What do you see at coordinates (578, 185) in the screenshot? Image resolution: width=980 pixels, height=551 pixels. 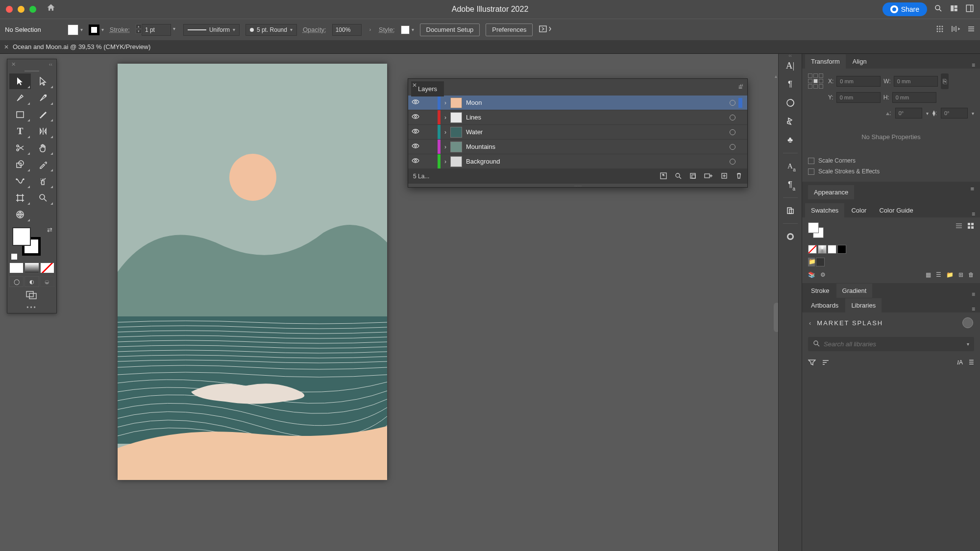 I see `panel-resize-handle: ┈┈┈` at bounding box center [578, 185].